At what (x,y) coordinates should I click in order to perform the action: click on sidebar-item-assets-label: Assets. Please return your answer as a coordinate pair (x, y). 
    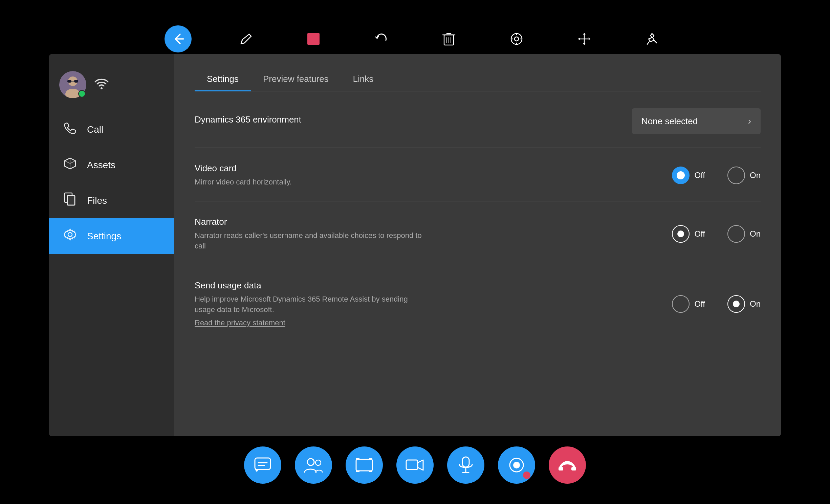
    Looking at the image, I should click on (101, 165).